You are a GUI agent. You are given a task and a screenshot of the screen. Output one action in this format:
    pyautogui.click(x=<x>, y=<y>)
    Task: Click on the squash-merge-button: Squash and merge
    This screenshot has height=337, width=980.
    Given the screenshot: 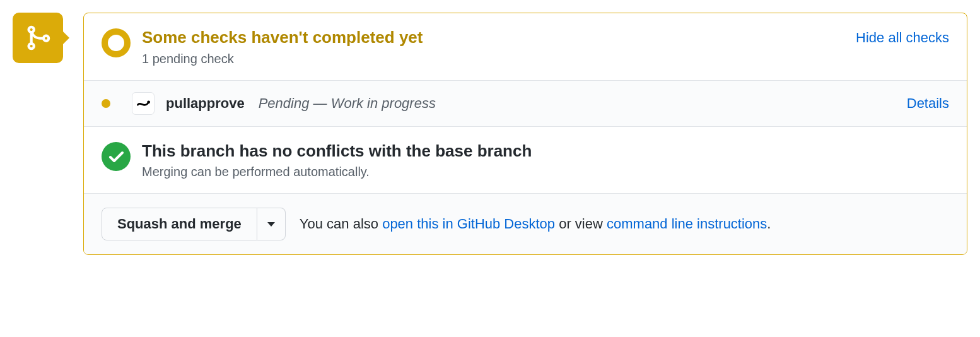 What is the action you would take?
    pyautogui.click(x=179, y=224)
    